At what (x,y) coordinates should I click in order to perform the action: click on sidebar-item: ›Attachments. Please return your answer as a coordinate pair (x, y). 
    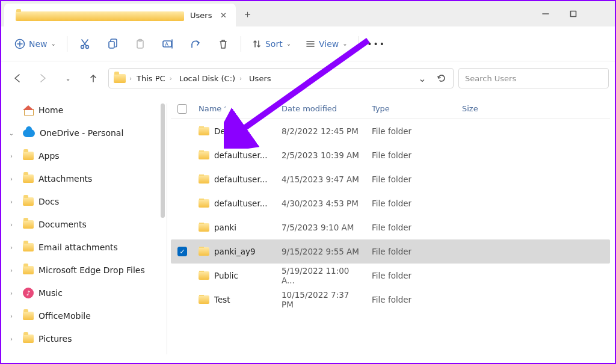
    Looking at the image, I should click on (84, 179).